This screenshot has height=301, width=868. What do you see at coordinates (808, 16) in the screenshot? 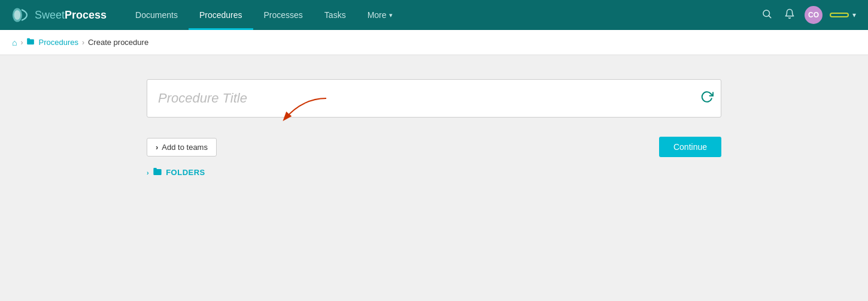
I see `nav-right: CO ▾` at bounding box center [808, 16].